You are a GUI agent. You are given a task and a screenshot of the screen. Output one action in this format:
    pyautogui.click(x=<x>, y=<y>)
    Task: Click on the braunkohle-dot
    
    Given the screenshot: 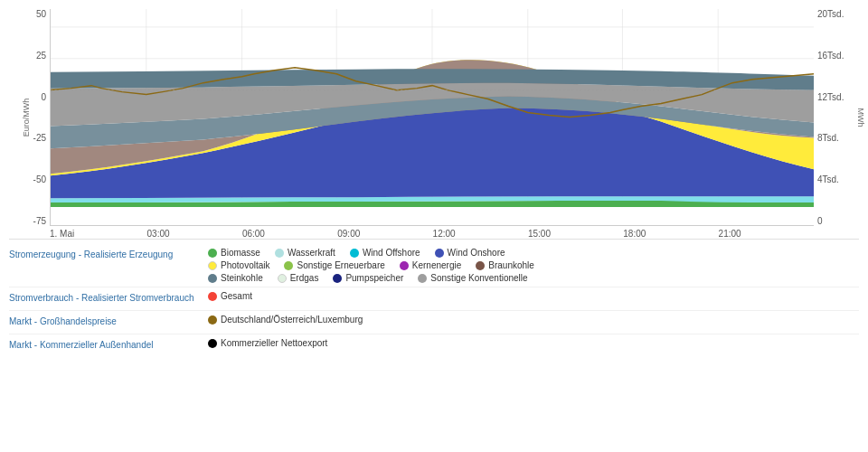 What is the action you would take?
    pyautogui.click(x=480, y=266)
    